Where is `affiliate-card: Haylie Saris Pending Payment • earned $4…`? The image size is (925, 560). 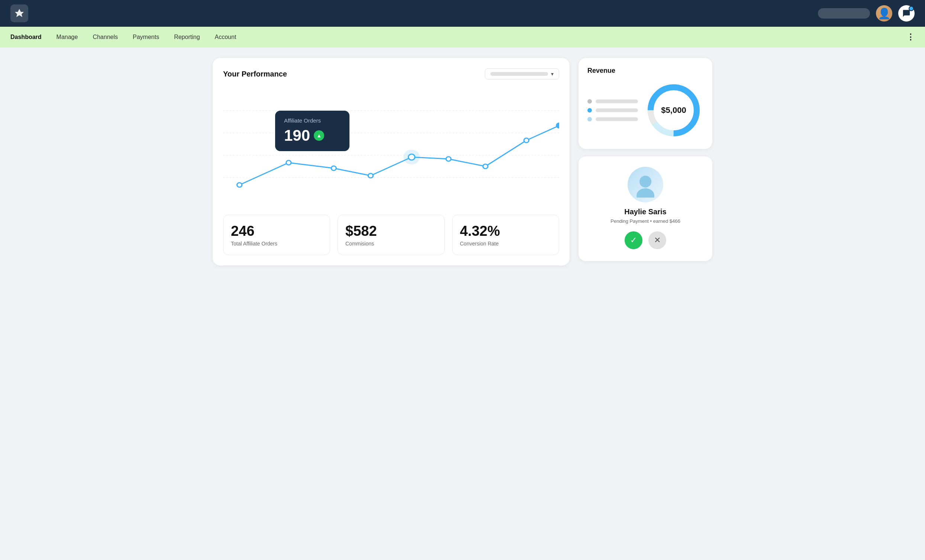
affiliate-card: Haylie Saris Pending Payment • earned $4… is located at coordinates (646, 209).